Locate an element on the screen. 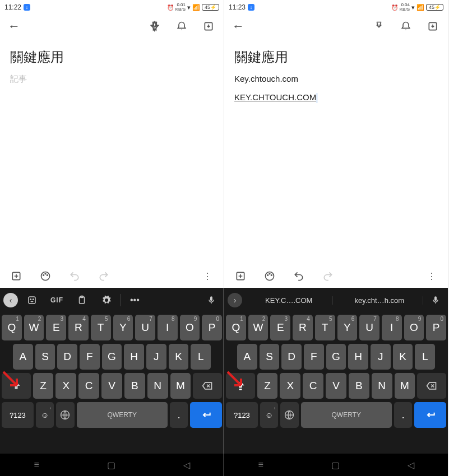  key-r: R4 is located at coordinates (78, 328).